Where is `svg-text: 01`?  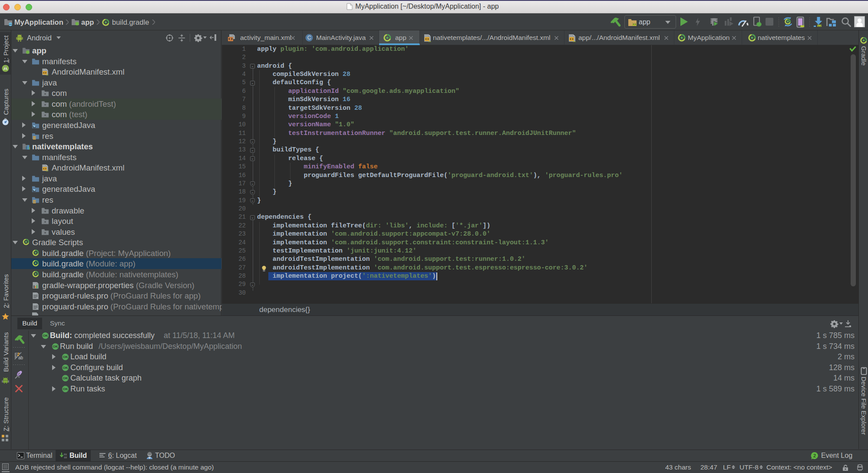 svg-text: 01 is located at coordinates (65, 455).